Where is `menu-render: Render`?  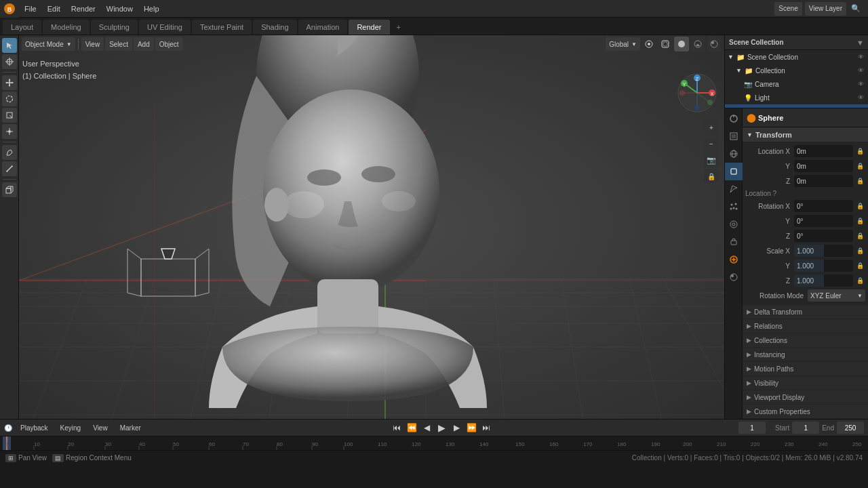 menu-render: Render is located at coordinates (83, 9).